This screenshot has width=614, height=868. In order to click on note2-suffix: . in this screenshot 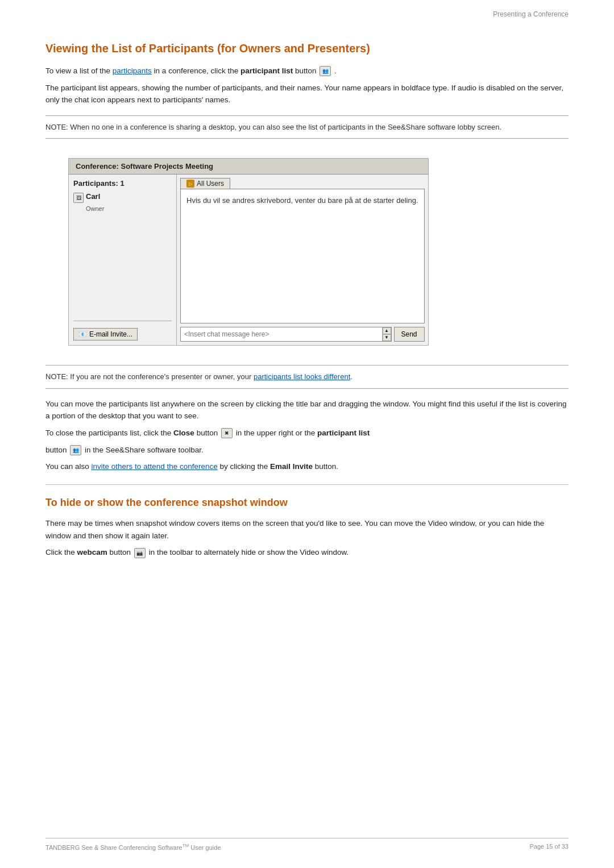, I will do `click(351, 376)`.